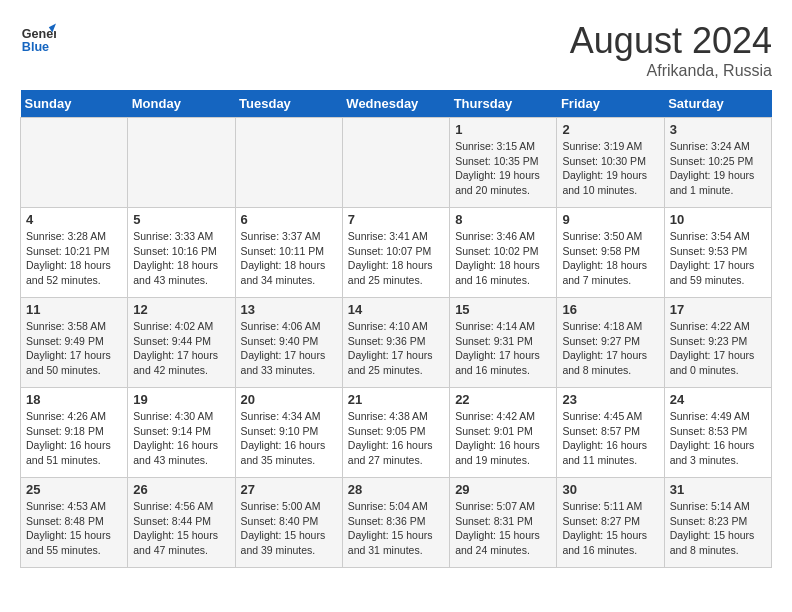 This screenshot has height=612, width=792. What do you see at coordinates (504, 343) in the screenshot?
I see `calendar-cell: 15Sunrise: 4:14 AM Sunset: 9:31 PM Dayli…` at bounding box center [504, 343].